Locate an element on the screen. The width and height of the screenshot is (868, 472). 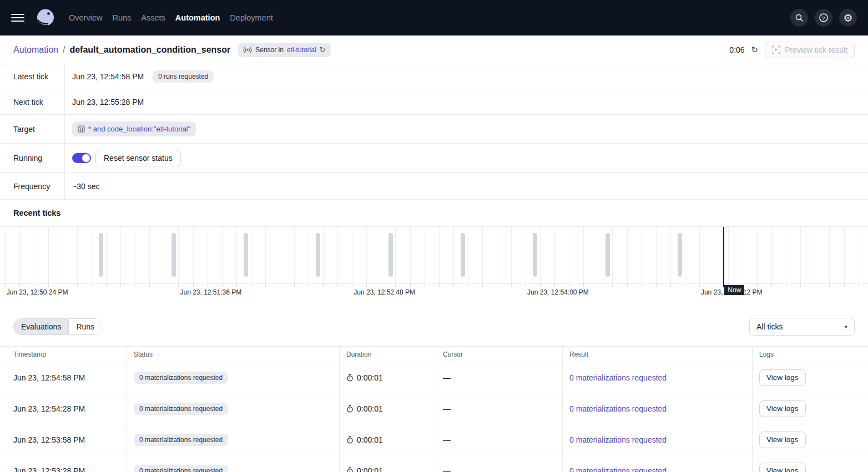
nav-item-automation: Automation is located at coordinates (198, 18).